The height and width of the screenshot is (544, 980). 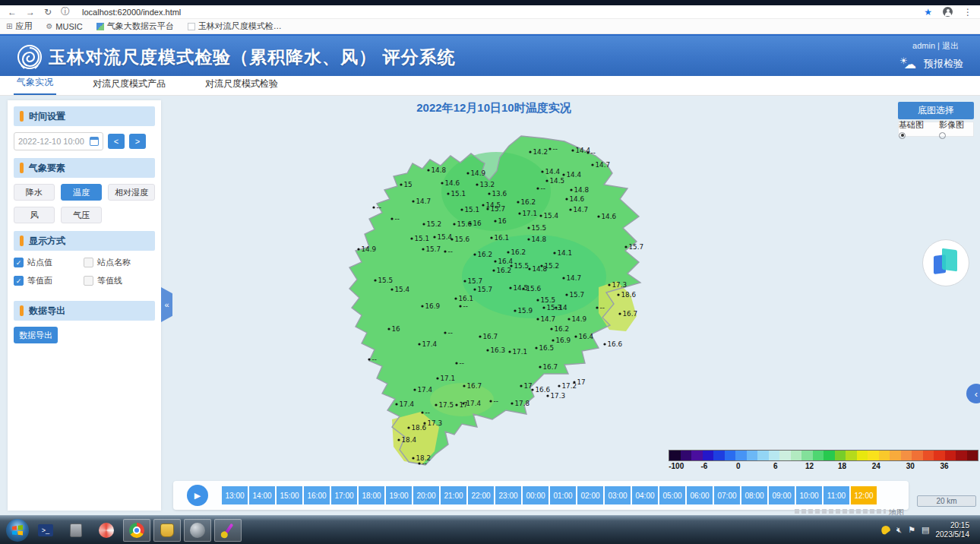 I want to click on time-step-button: 13:00, so click(x=235, y=495).